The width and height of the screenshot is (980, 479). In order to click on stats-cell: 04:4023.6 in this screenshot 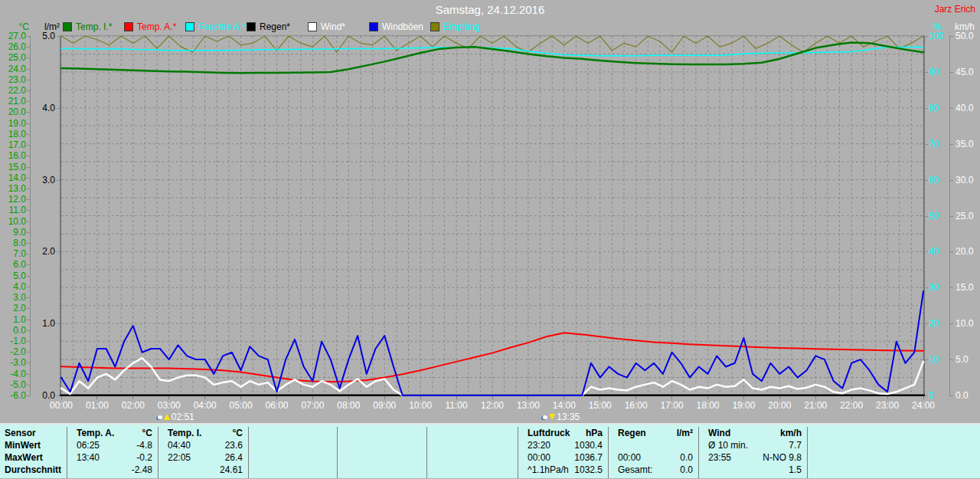, I will do `click(204, 445)`.